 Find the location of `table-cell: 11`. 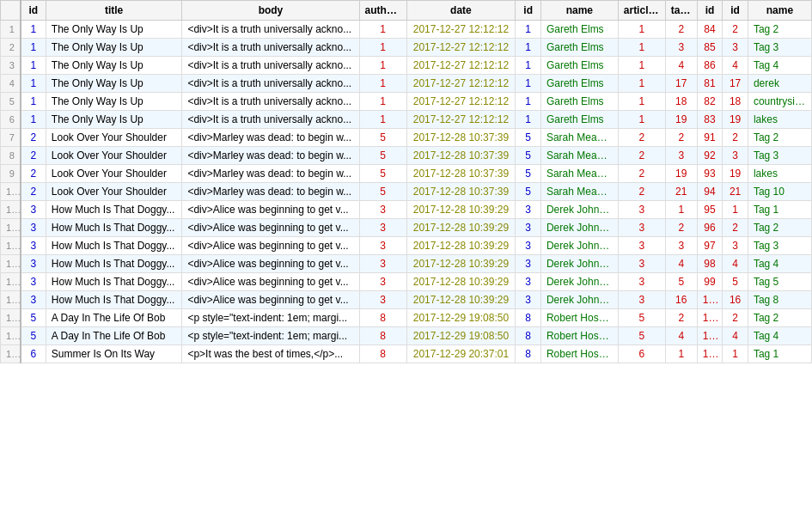

table-cell: 11 is located at coordinates (10, 210).